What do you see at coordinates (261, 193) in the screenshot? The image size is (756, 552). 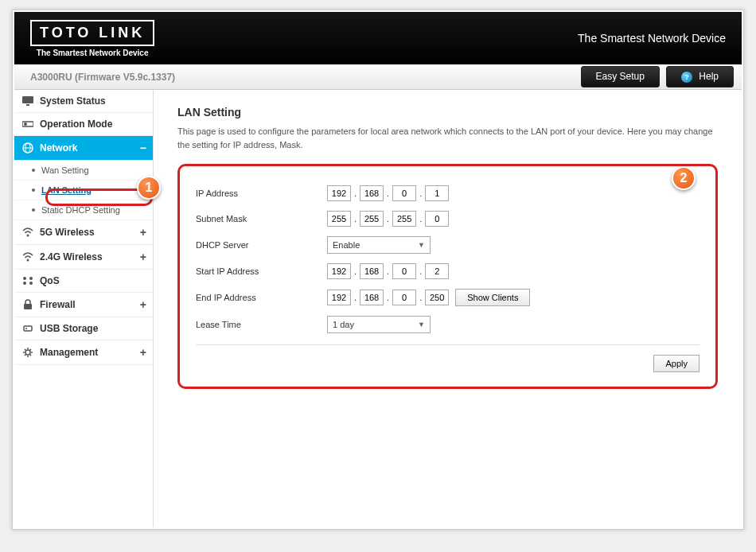 I see `ip-address-label: IP Address` at bounding box center [261, 193].